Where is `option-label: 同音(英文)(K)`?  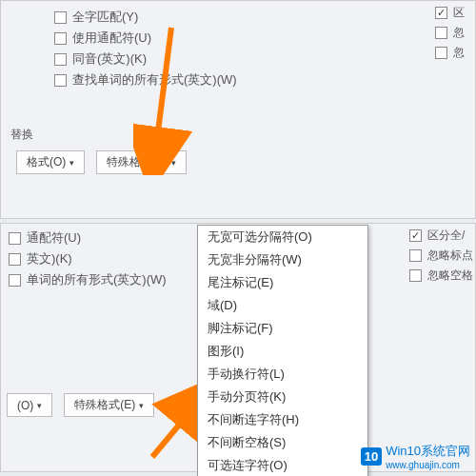 option-label: 同音(英文)(K) is located at coordinates (109, 59).